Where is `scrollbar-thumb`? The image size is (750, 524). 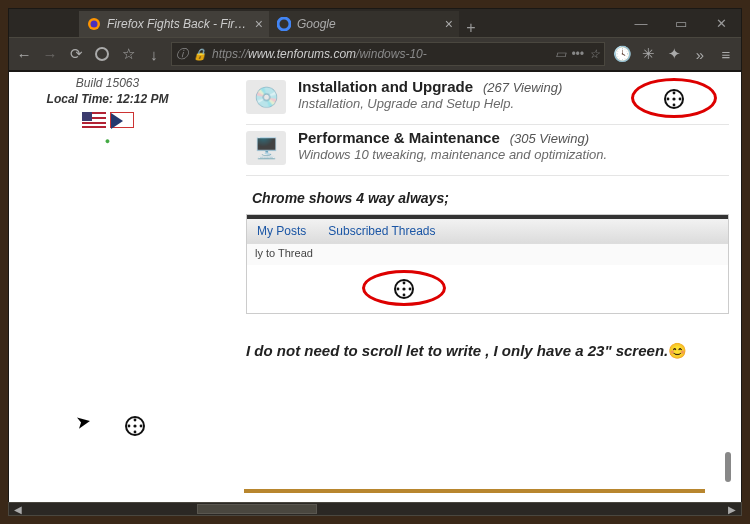
scrollbar-thumb is located at coordinates (257, 509).